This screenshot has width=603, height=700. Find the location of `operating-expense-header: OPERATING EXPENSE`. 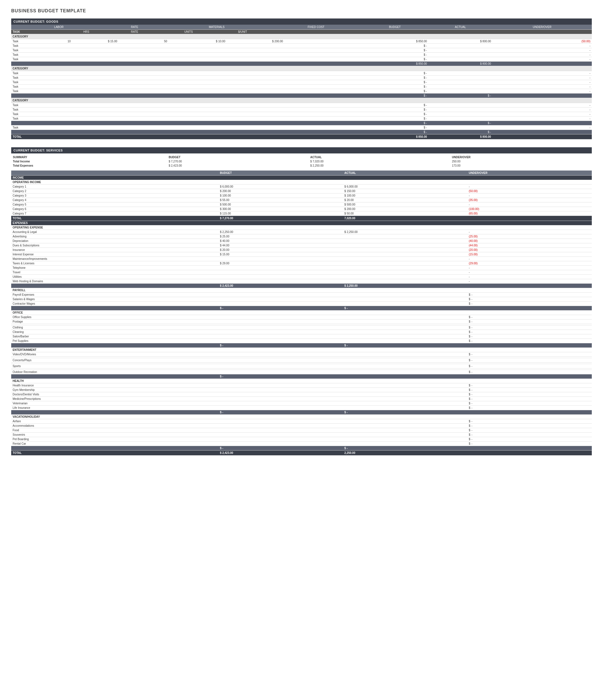

operating-expense-header: OPERATING EXPENSE is located at coordinates (302, 228).